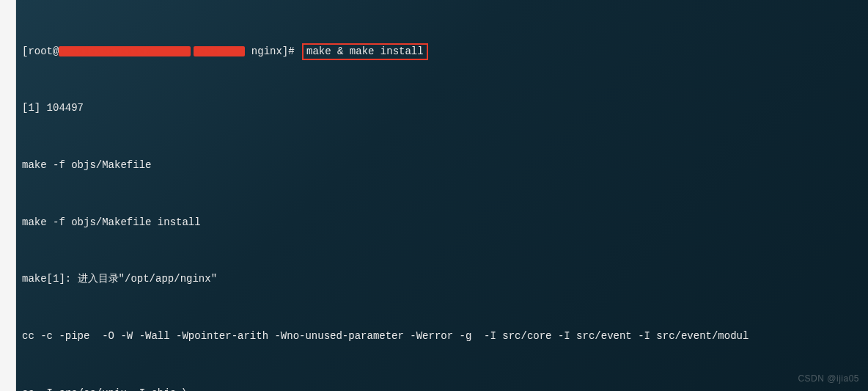  Describe the element at coordinates (442, 166) in the screenshot. I see `output-line: make -f objs/Makefile` at that location.